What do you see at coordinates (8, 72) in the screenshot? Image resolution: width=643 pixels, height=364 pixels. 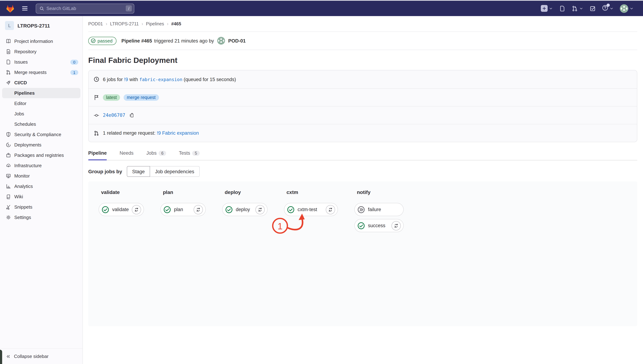 I see `merge-request-icon` at bounding box center [8, 72].